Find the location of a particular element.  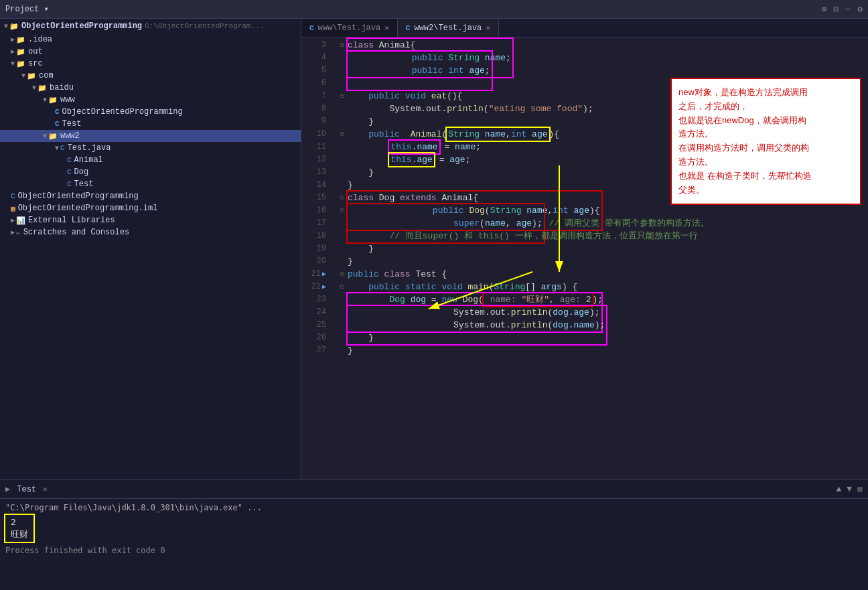

oop-www-label: ObjectOrientedProgramming is located at coordinates (123, 112).